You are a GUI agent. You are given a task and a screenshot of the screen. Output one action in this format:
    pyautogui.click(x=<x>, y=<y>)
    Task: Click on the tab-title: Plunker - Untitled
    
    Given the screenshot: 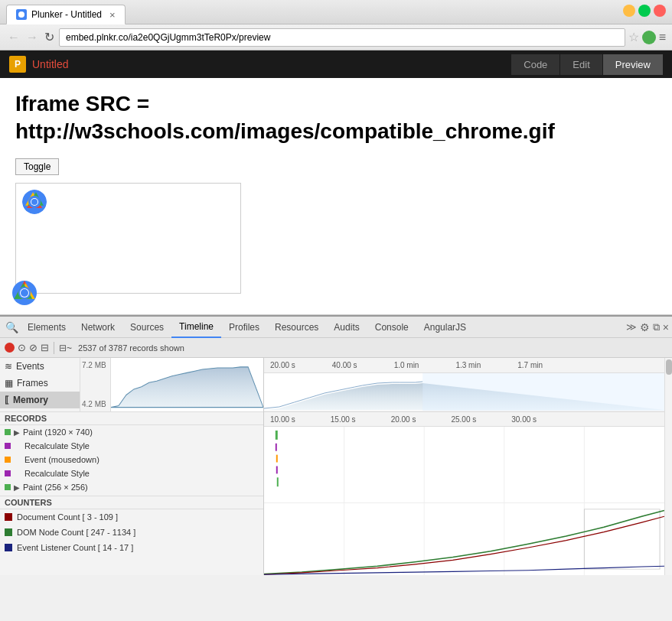 What is the action you would take?
    pyautogui.click(x=67, y=15)
    